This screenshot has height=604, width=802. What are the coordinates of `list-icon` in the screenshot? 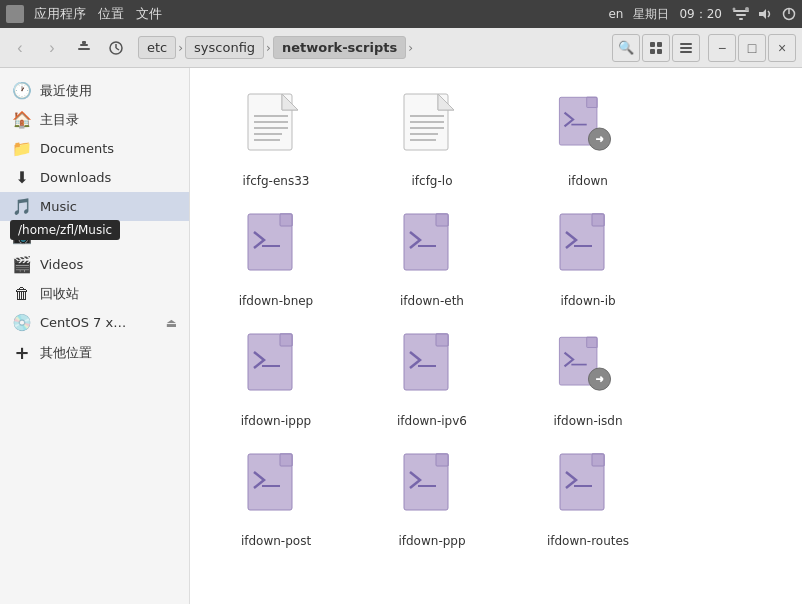 It's located at (686, 48).